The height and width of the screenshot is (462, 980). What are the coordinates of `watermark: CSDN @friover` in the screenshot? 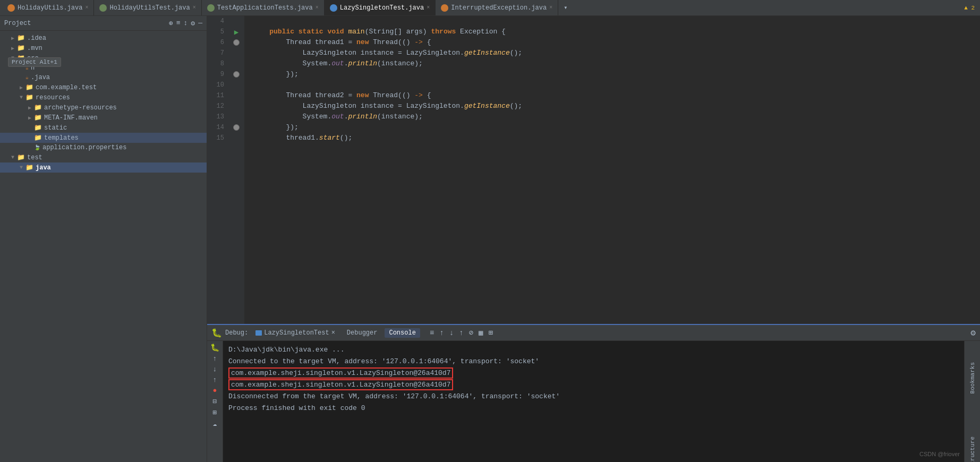 It's located at (940, 454).